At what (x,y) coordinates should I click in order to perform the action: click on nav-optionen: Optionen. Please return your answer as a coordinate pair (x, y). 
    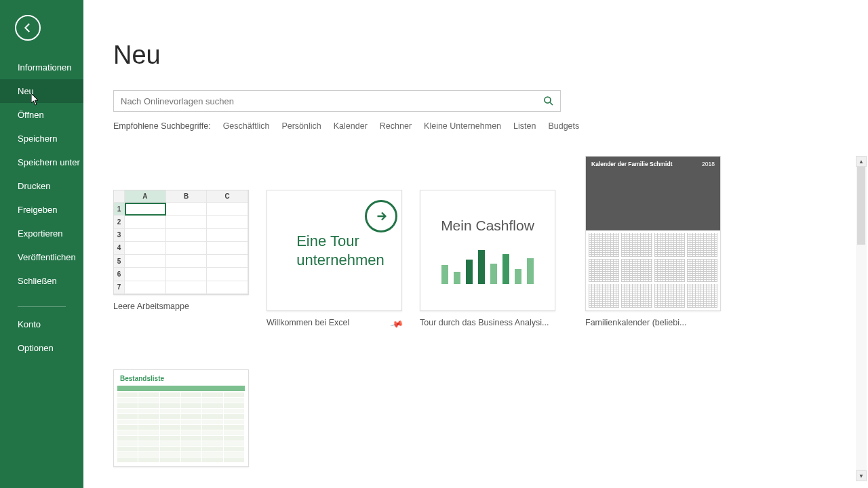
    Looking at the image, I should click on (42, 348).